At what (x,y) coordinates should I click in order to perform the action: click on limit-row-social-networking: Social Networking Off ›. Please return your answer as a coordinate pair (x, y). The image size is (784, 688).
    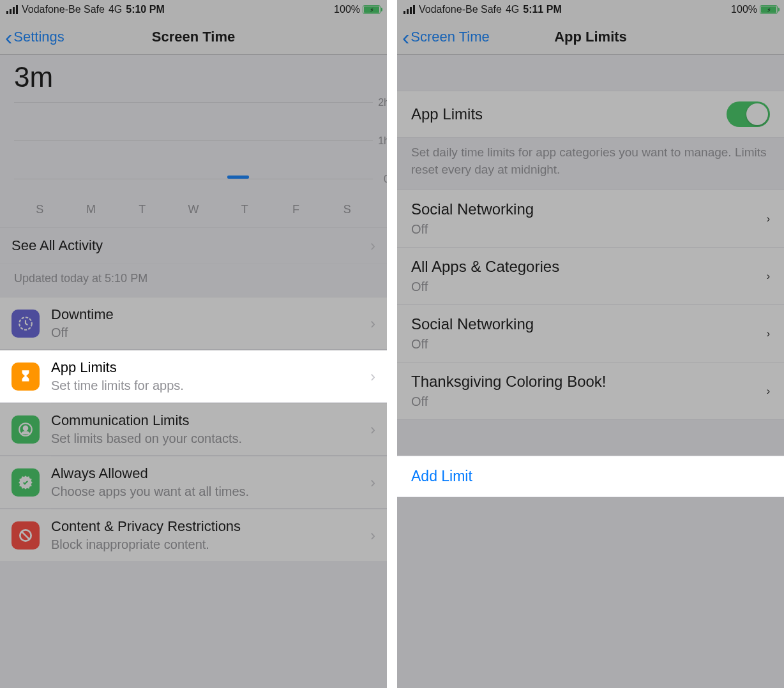
    Looking at the image, I should click on (591, 218).